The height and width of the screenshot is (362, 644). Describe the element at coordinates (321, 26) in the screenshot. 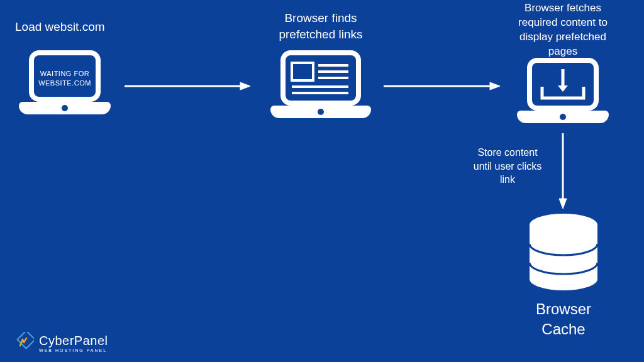

I see `step2-title: Browser finds prefetched links` at that location.